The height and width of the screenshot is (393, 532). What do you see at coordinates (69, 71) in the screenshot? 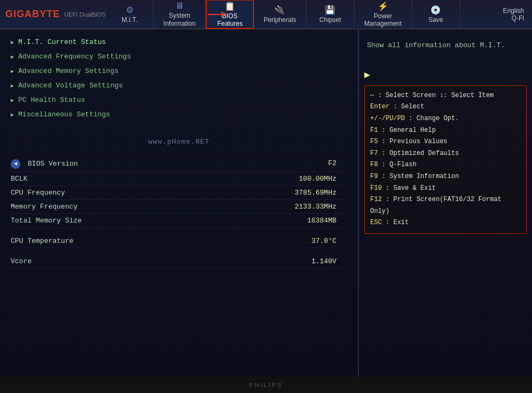
I see `menu-label-2: Advanced Memory Settings` at bounding box center [69, 71].